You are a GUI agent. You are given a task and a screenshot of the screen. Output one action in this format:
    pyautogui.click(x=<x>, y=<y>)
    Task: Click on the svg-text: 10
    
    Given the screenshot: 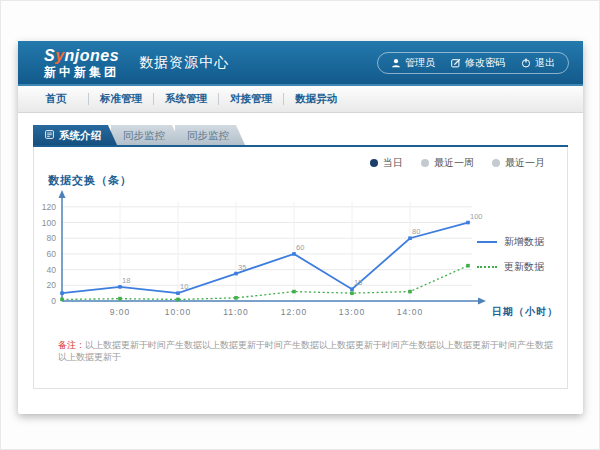 What is the action you would take?
    pyautogui.click(x=184, y=286)
    